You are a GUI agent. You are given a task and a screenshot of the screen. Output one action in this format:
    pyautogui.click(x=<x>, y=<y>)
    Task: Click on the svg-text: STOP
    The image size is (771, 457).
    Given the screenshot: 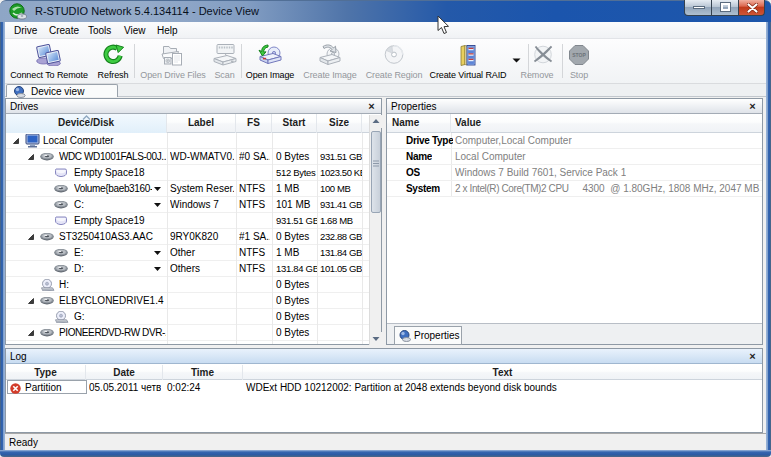 What is the action you would take?
    pyautogui.click(x=579, y=55)
    